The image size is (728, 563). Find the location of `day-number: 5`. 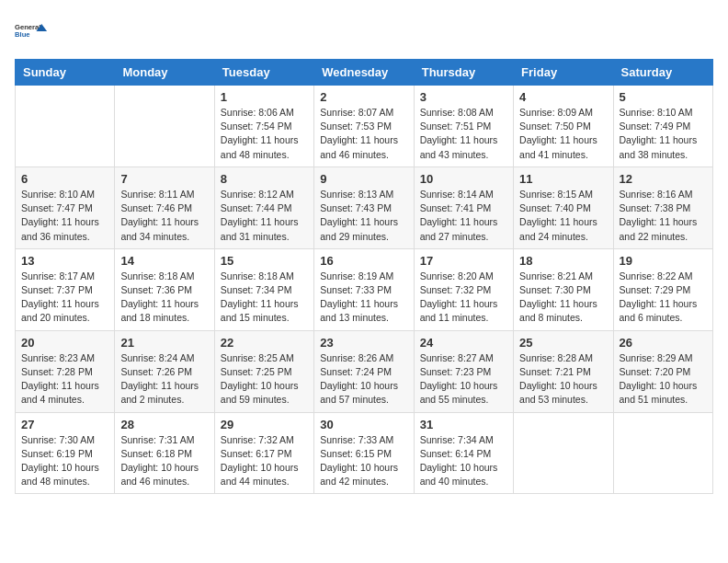

day-number: 5 is located at coordinates (664, 98).